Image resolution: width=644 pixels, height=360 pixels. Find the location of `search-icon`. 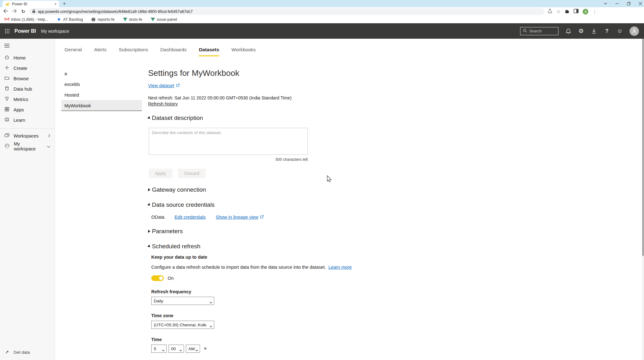

search-icon is located at coordinates (525, 31).